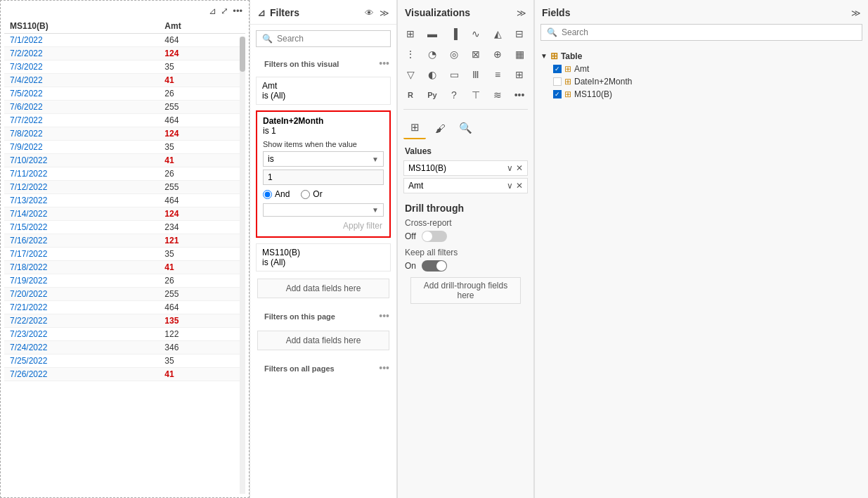 The height and width of the screenshot is (498, 868). What do you see at coordinates (465, 128) in the screenshot?
I see `viz-sub-icons: ⊞ 🖌 🔍` at bounding box center [465, 128].